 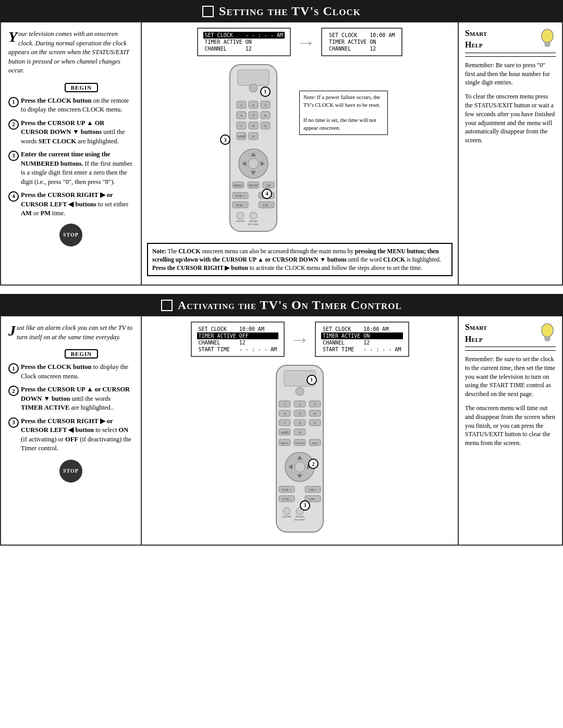 I want to click on section1-stop-badge: STOP, so click(x=71, y=235).